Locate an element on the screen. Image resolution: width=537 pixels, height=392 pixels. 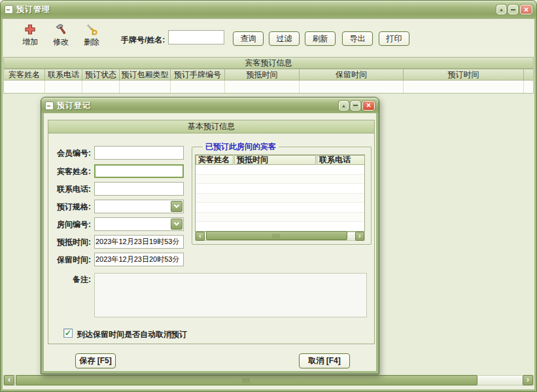
reserved-guests-table: 宾客姓名 预抵时间 联系电话 is located at coordinates (280, 193).